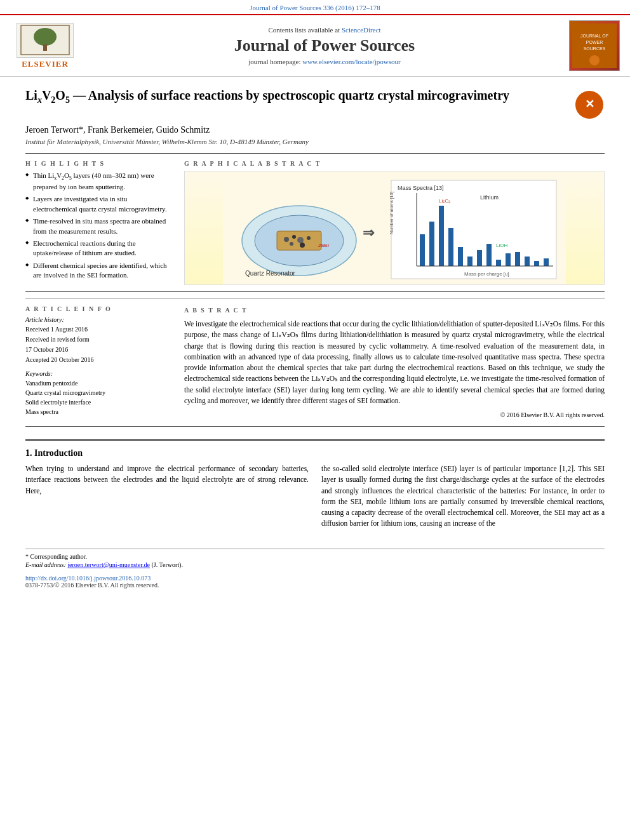  What do you see at coordinates (315, 46) in the screenshot?
I see `journal-header: ELSEVIER Contents lists available at Sci…` at bounding box center [315, 46].